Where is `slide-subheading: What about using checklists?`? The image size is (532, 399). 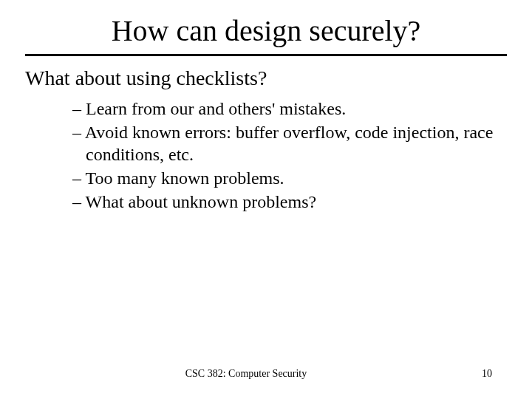 slide-subheading: What about using checklists? is located at coordinates (266, 78).